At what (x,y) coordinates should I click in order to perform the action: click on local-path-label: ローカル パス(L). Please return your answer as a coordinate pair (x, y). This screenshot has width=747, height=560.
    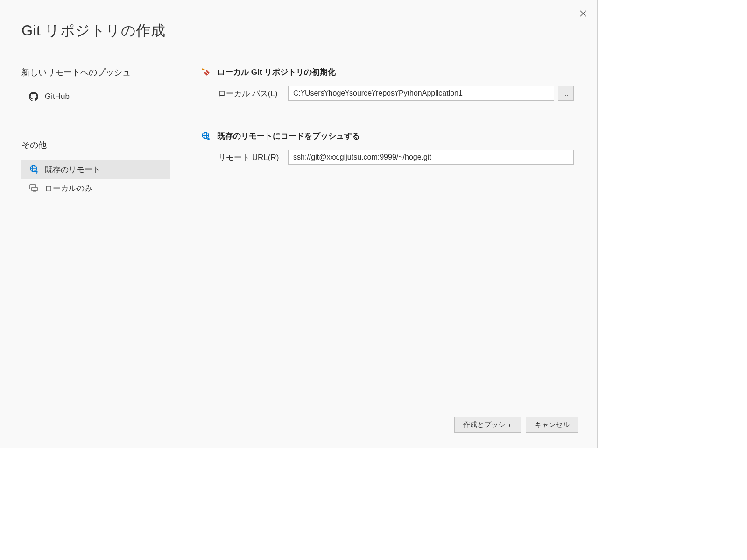
    Looking at the image, I should click on (253, 93).